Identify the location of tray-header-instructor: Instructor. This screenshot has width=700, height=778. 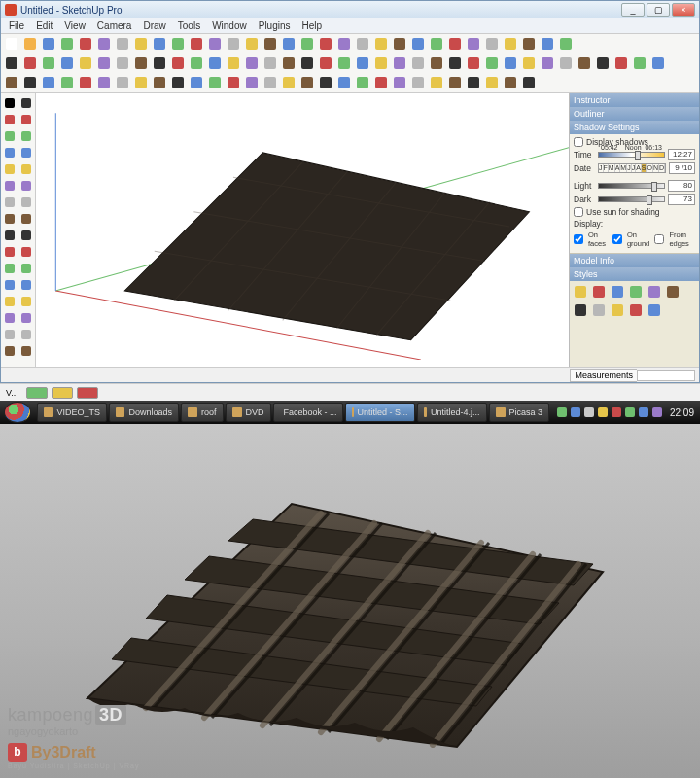
(634, 100).